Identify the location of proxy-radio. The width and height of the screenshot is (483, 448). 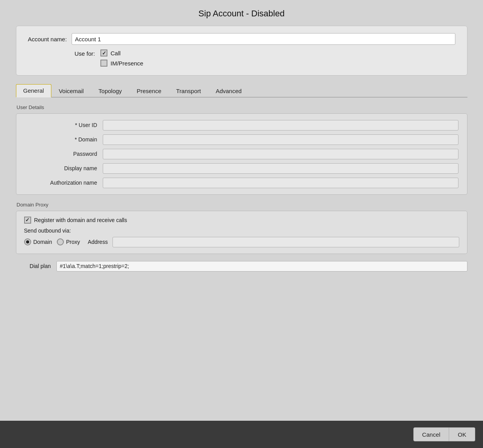
(60, 242).